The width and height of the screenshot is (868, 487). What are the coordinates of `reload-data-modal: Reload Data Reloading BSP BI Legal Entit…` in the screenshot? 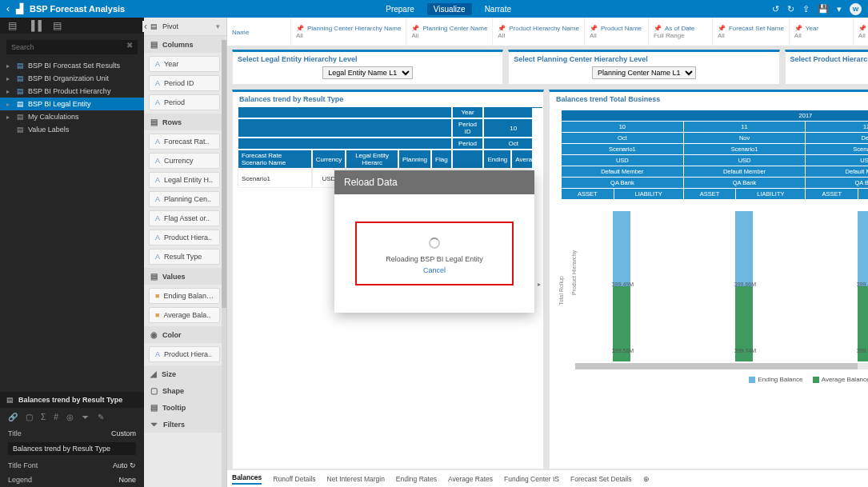 It's located at (434, 242).